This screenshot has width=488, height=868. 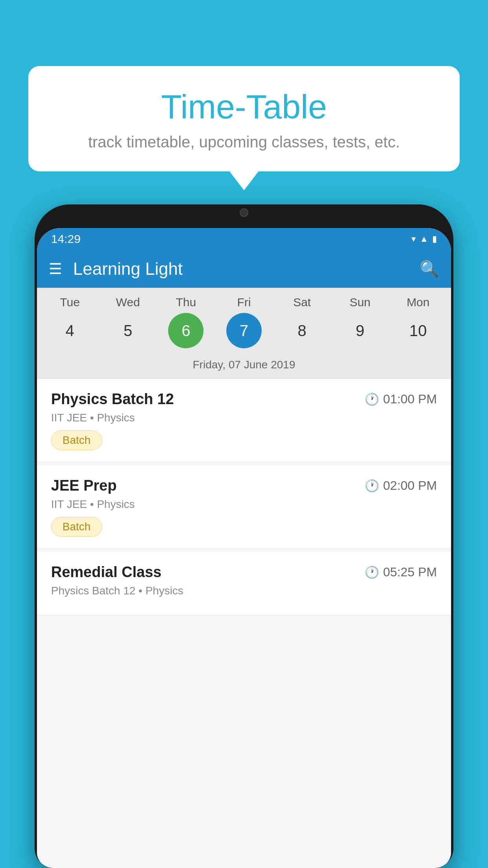 I want to click on class-name-1: Physics Batch 12, so click(x=112, y=399).